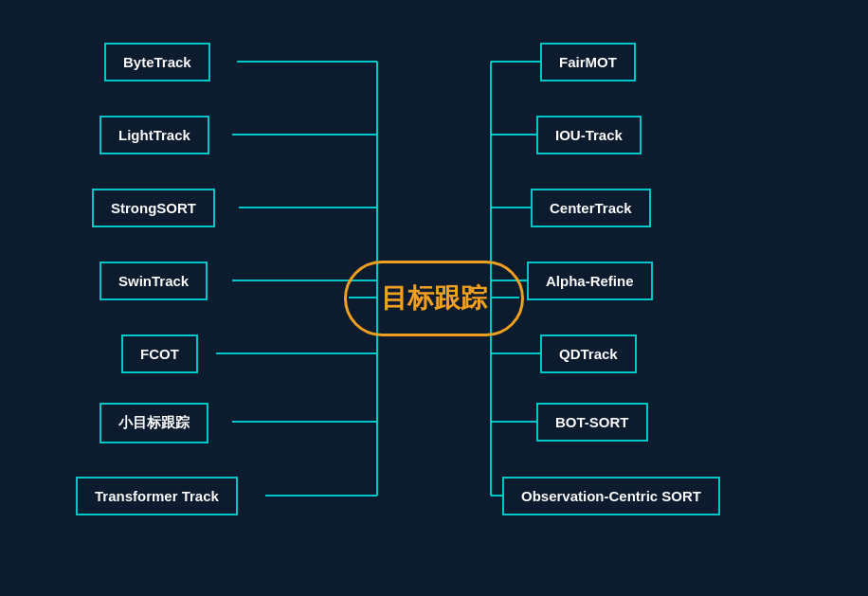 This screenshot has height=596, width=868. What do you see at coordinates (157, 63) in the screenshot?
I see `node-bytetrack: ByteTrack` at bounding box center [157, 63].